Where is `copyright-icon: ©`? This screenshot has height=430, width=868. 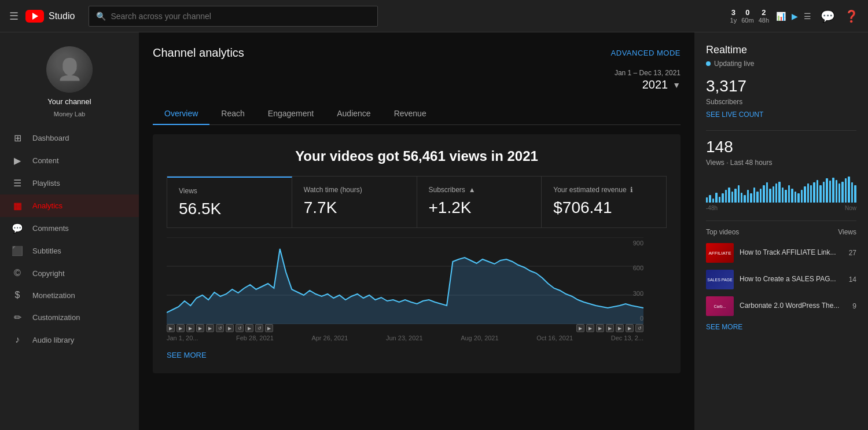
copyright-icon: © is located at coordinates (17, 273).